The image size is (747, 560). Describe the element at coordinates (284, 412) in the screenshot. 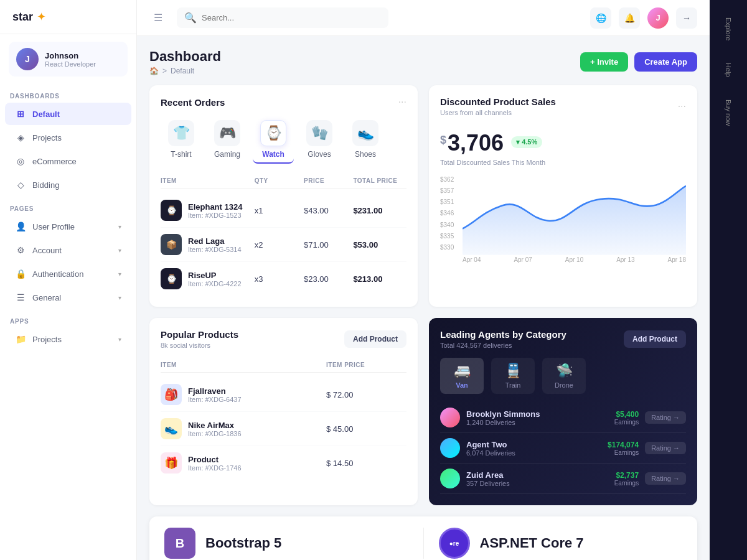

I see `popular-products-card: Popular Products 8k social visitors Add …` at that location.